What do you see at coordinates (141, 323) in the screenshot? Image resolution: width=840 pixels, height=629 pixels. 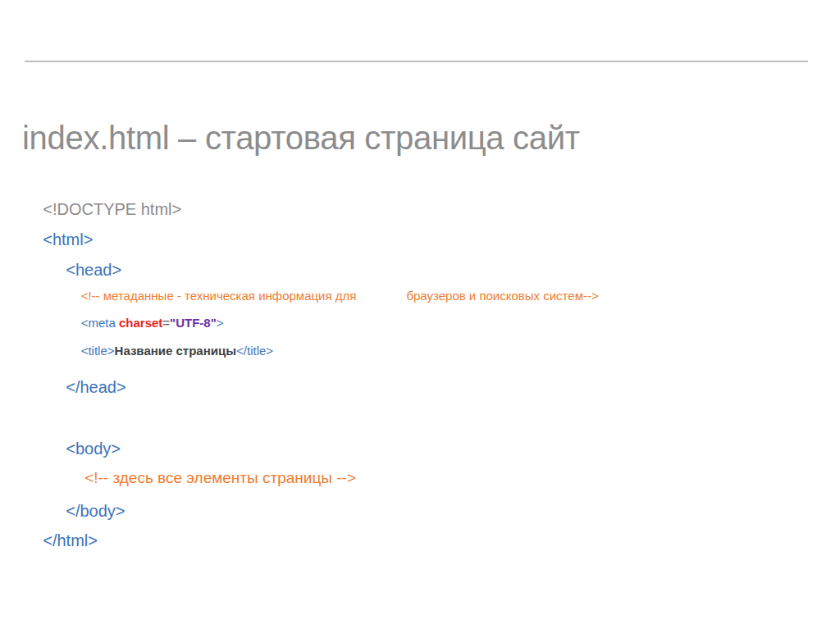 I see `meta-attr-name: charset` at bounding box center [141, 323].